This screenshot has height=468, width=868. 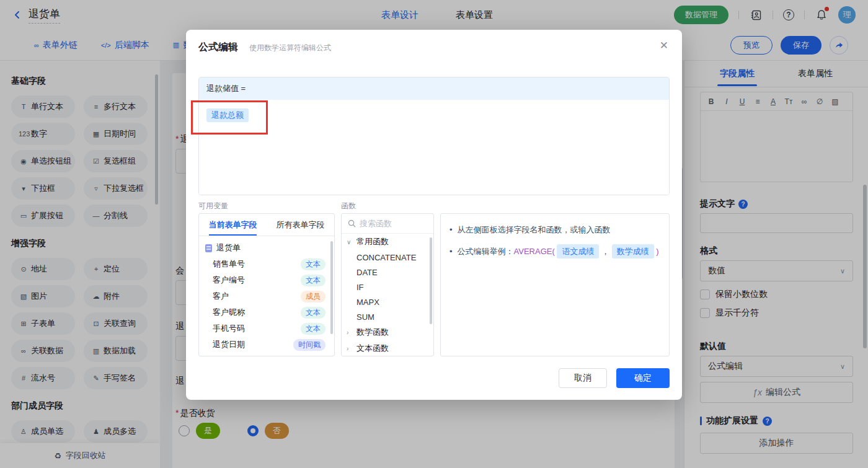 I want to click on cancel-button: 取消, so click(x=583, y=378).